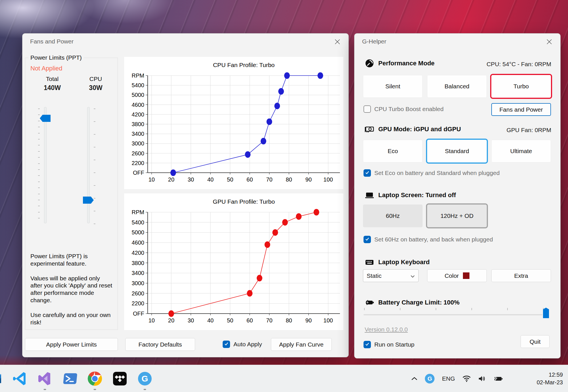 This screenshot has height=392, width=568. What do you see at coordinates (72, 293) in the screenshot?
I see `power-limits-notes: Power Limits (PPT) is experimental featu…` at bounding box center [72, 293].